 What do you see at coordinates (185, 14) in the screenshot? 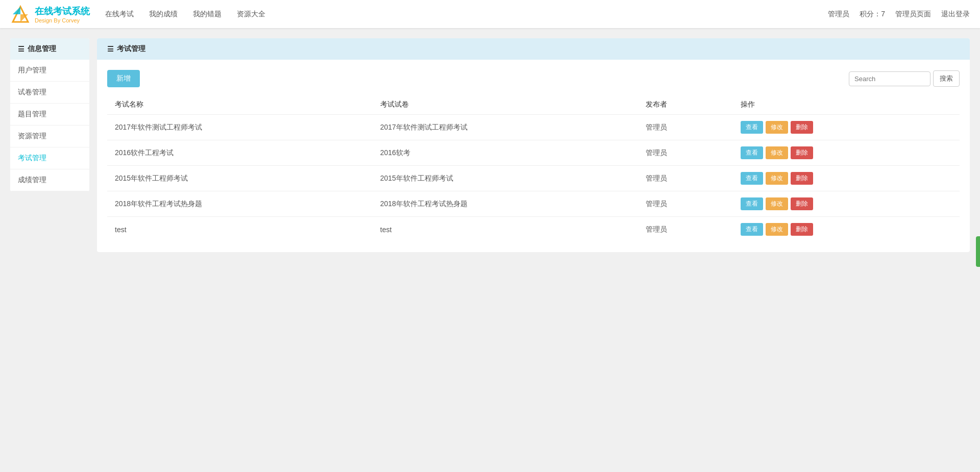
I see `nav-menu: 在线考试 我的成绩 我的错题 资源大全` at bounding box center [185, 14].